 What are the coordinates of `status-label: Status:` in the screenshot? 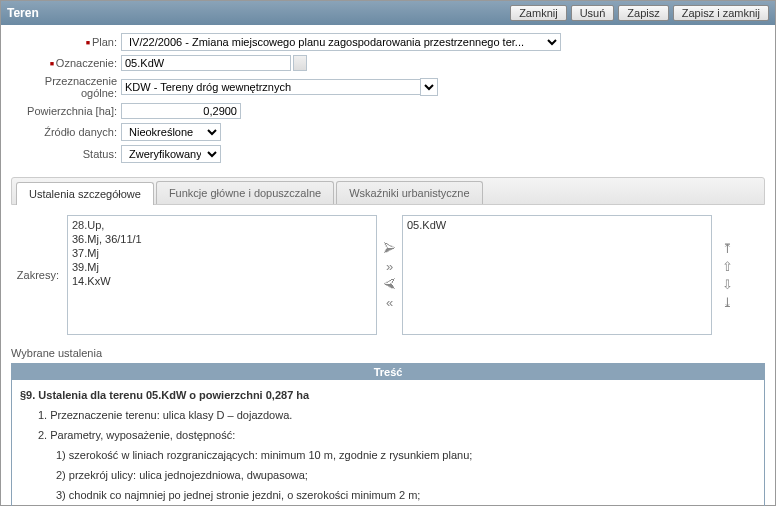 It's located at (66, 154).